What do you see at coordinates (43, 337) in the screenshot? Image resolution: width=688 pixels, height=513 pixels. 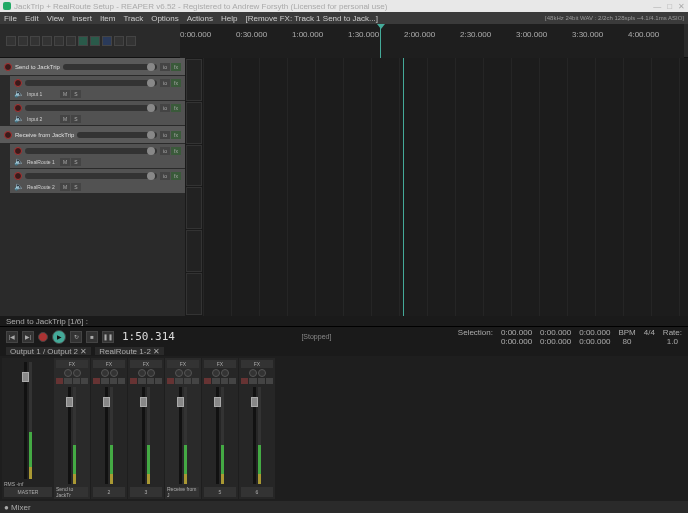 I see `record-button` at bounding box center [43, 337].